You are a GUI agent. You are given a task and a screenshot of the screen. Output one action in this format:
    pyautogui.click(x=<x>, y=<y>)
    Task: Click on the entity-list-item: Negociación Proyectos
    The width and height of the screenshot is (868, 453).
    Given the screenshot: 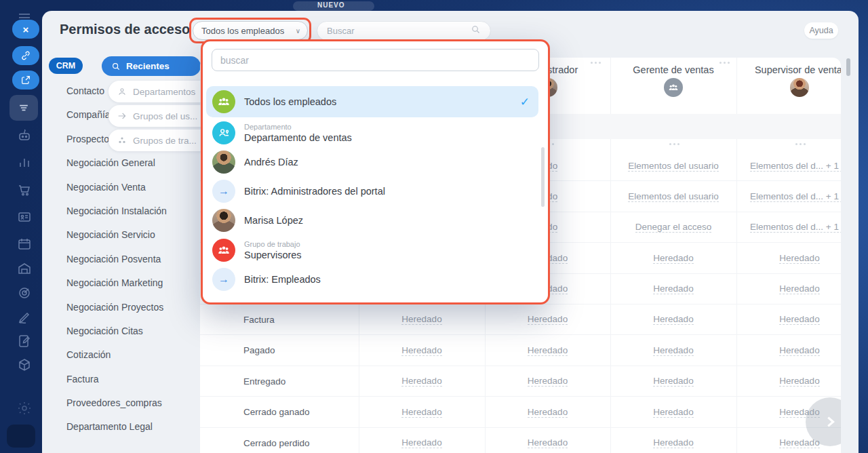 What is the action you would take?
    pyautogui.click(x=131, y=308)
    